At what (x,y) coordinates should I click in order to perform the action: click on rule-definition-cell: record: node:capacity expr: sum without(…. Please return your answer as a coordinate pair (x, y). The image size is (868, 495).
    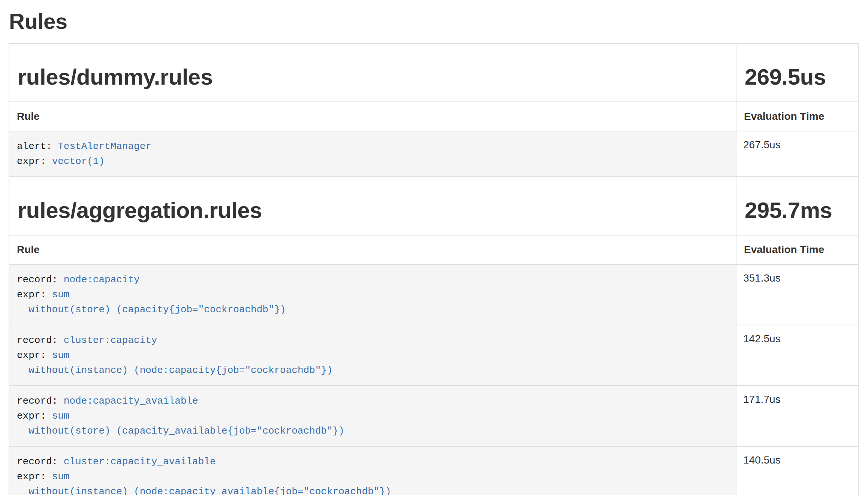
    Looking at the image, I should click on (373, 295).